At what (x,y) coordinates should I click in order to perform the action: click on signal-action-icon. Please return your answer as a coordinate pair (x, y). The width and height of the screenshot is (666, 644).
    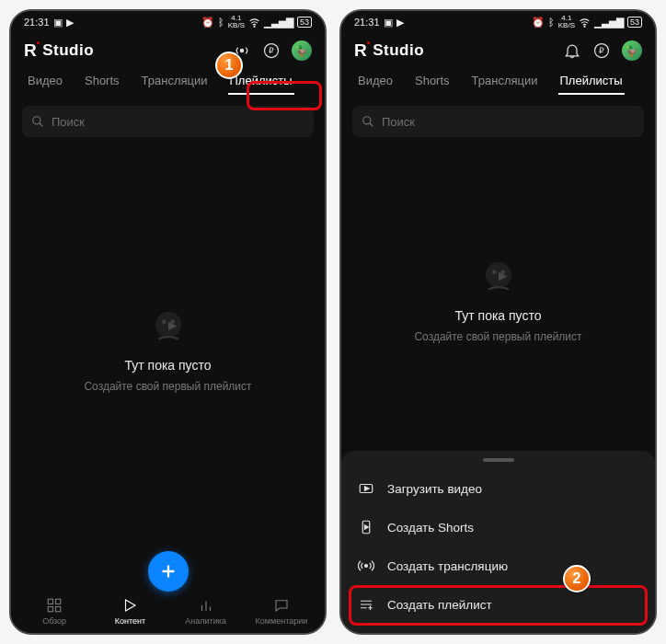
    Looking at the image, I should click on (242, 51).